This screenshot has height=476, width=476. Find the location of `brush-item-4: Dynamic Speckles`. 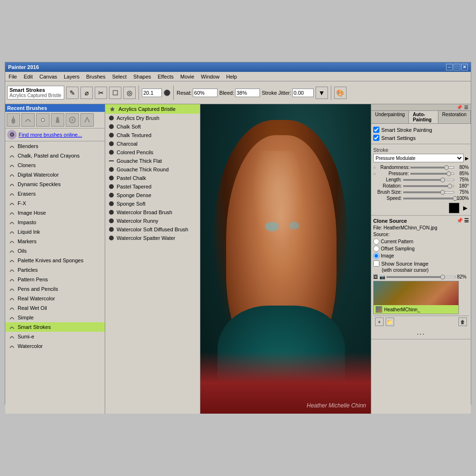

brush-item-4: Dynamic Speckles is located at coordinates (55, 184).